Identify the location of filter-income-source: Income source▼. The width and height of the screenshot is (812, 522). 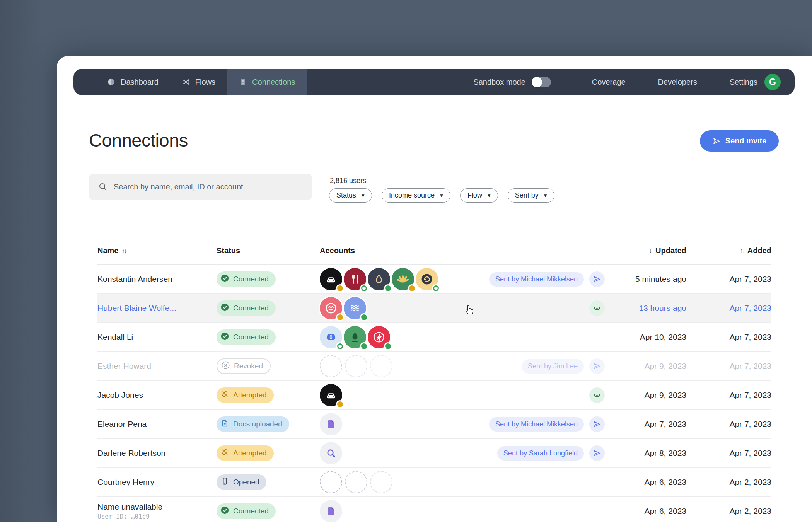
(416, 196).